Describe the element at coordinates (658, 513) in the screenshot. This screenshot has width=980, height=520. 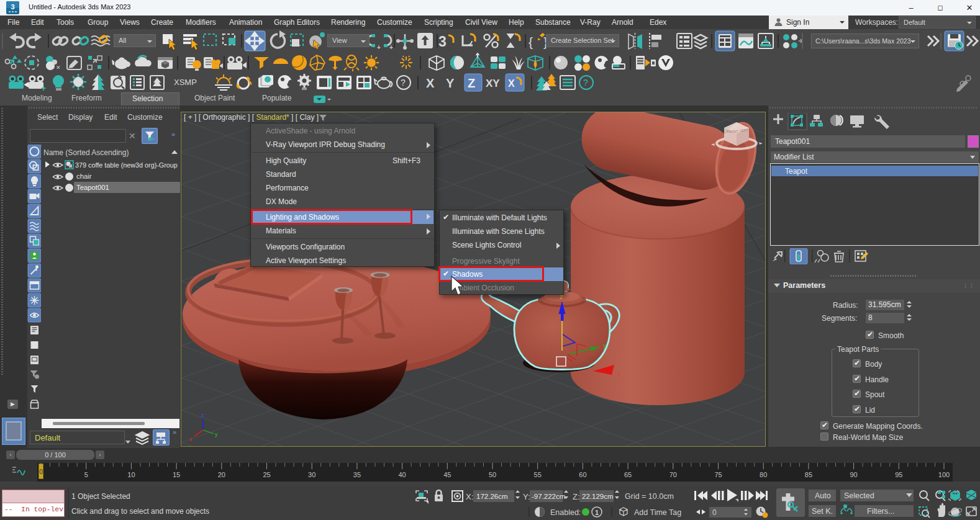
I see `svg-text: Add Time Tag` at that location.